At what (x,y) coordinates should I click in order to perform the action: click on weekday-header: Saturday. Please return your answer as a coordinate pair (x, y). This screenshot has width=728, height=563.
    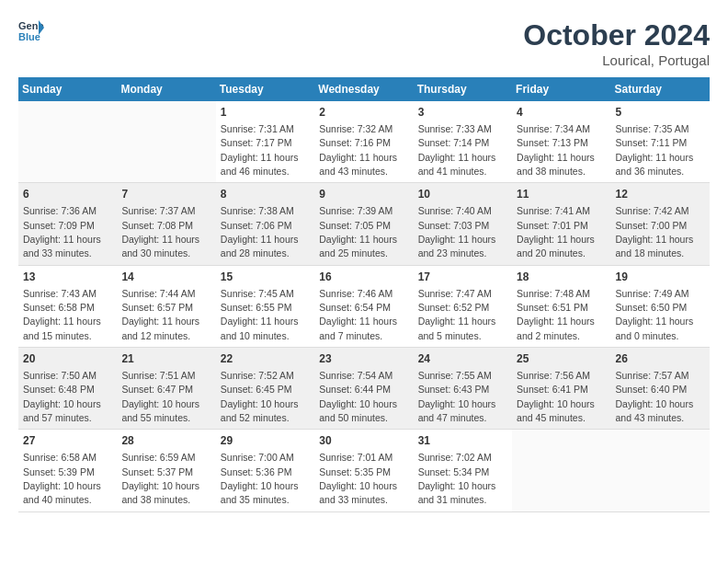
    Looking at the image, I should click on (660, 89).